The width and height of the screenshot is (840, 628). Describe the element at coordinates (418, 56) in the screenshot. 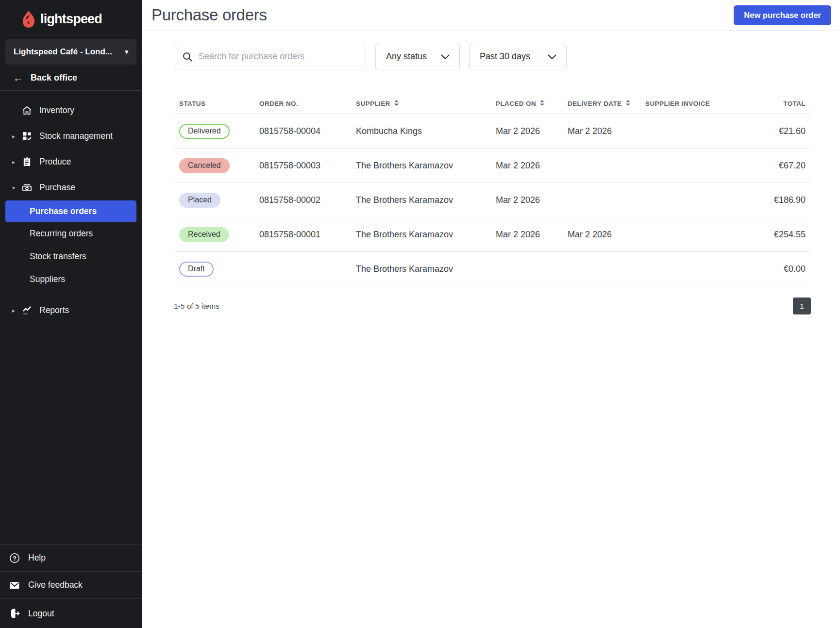

I see `status-filter-dropdown: Any status` at that location.